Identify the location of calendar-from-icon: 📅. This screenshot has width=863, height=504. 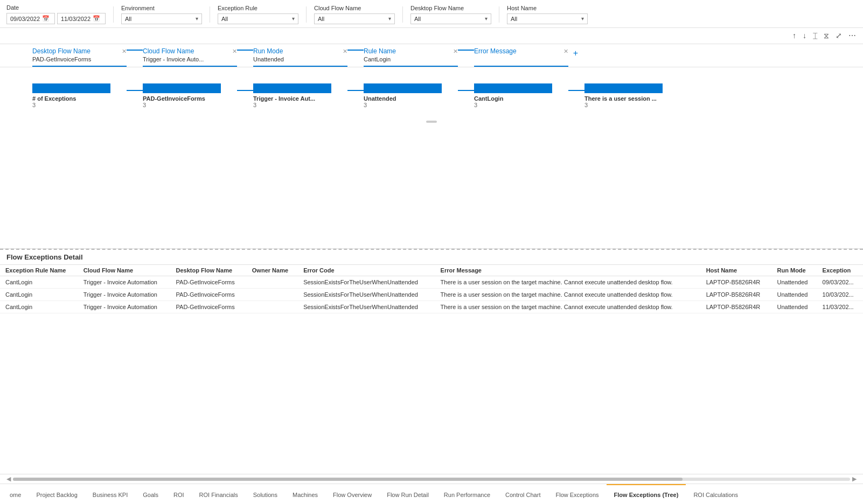
(46, 18).